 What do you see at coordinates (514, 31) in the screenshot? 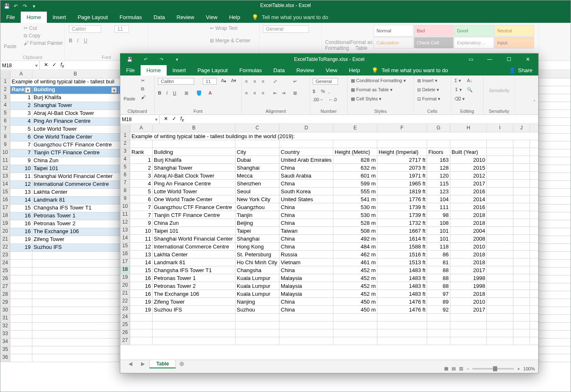
I see `style-neutral: Neutral` at bounding box center [514, 31].